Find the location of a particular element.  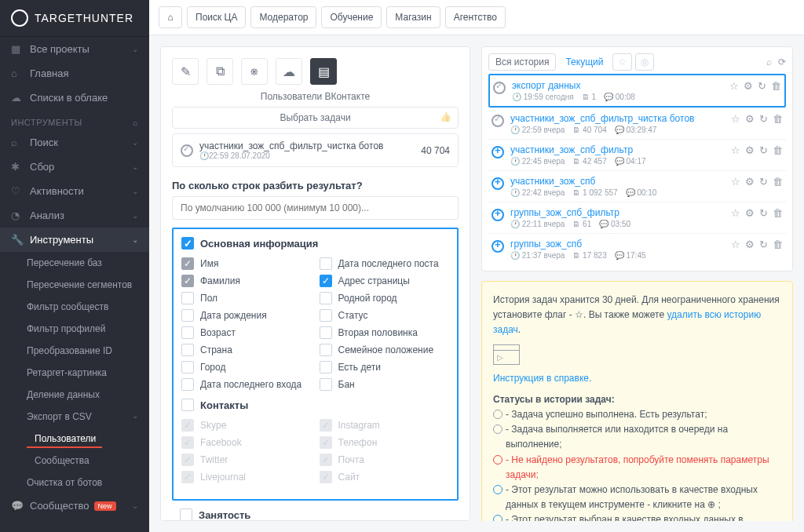

sub-users: Пользователи is located at coordinates (75, 439).